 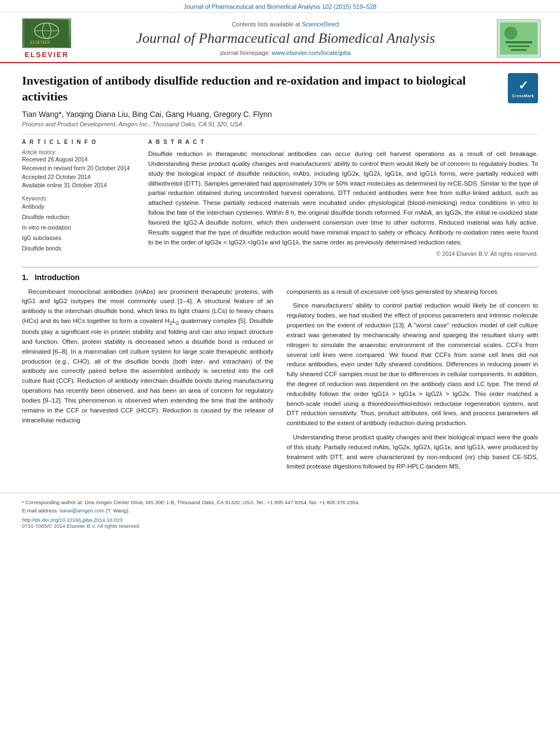 What do you see at coordinates (343, 199) in the screenshot?
I see `abstract-panel: A B S T R A C T Disulfide reduction in t…` at bounding box center [343, 199].